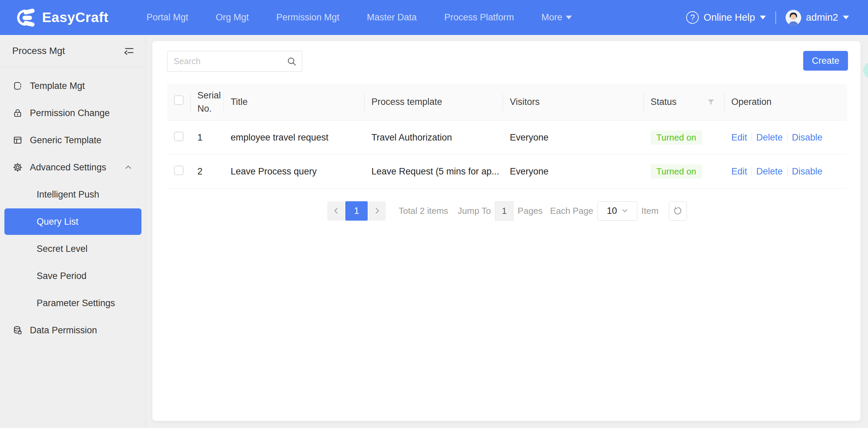 The height and width of the screenshot is (428, 868). I want to click on sidebar-item-template-mgt: Template Mgt, so click(73, 86).